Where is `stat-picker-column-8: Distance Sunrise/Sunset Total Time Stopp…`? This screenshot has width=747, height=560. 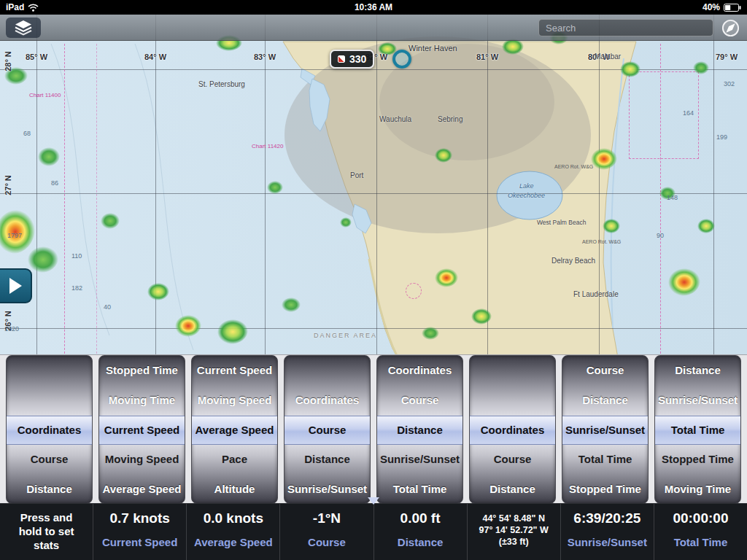
stat-picker-column-8: Distance Sunrise/Sunset Total Time Stopp… is located at coordinates (697, 429).